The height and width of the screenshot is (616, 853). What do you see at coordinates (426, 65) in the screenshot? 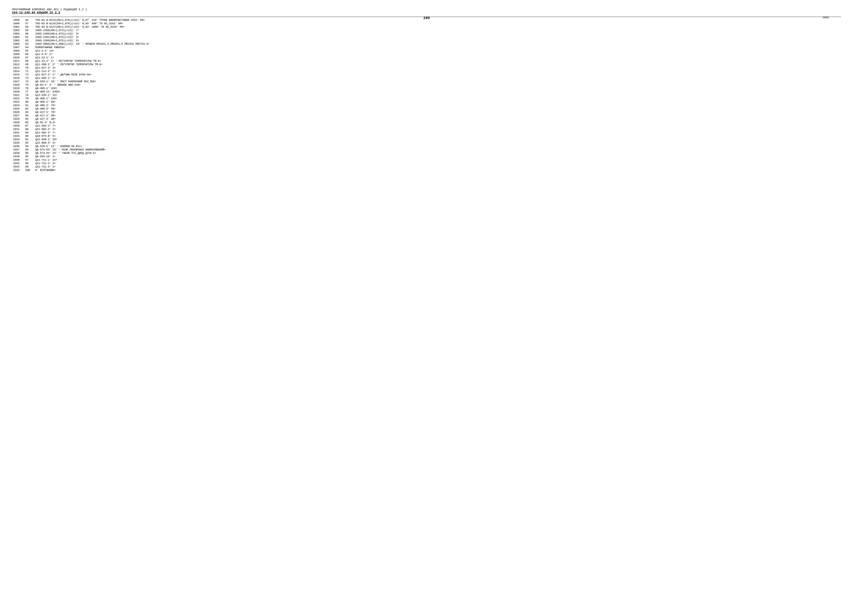
I see `table-row: 191269Ц11-390-1' 2' ' РЕГУЛЯТОР ТЕМПЕРАТ…` at bounding box center [426, 65].